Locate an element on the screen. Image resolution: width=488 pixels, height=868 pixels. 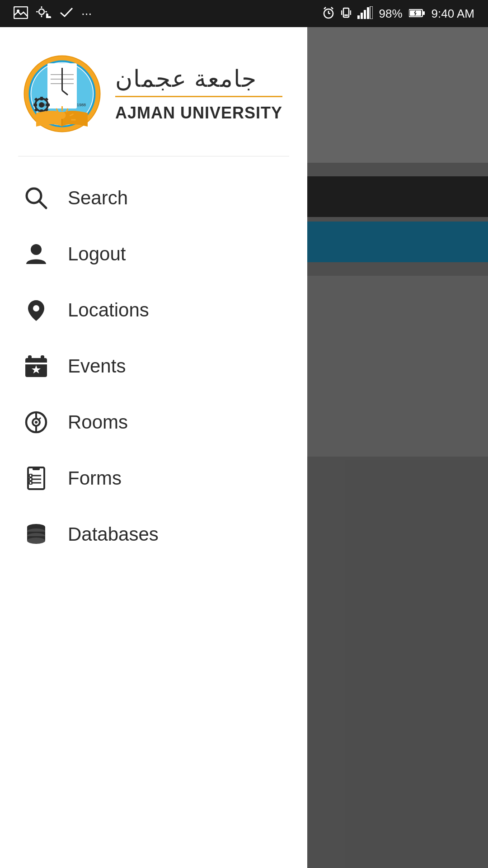
logo-text: جامعة عجمان AJMAN UNIVERSITY is located at coordinates (199, 94).